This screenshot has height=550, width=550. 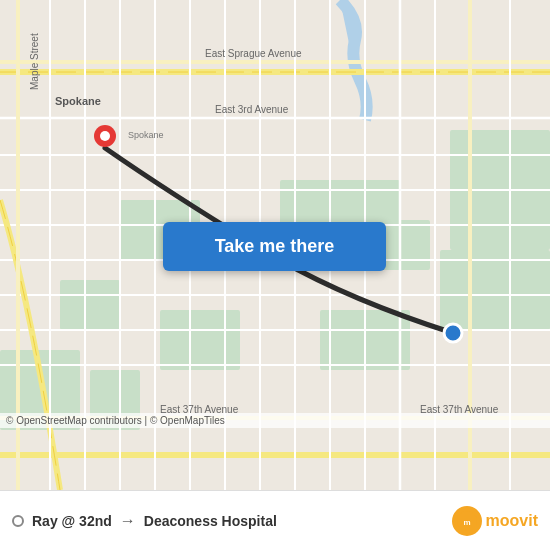 What do you see at coordinates (466, 522) in the screenshot?
I see `svg-text: m` at bounding box center [466, 522].